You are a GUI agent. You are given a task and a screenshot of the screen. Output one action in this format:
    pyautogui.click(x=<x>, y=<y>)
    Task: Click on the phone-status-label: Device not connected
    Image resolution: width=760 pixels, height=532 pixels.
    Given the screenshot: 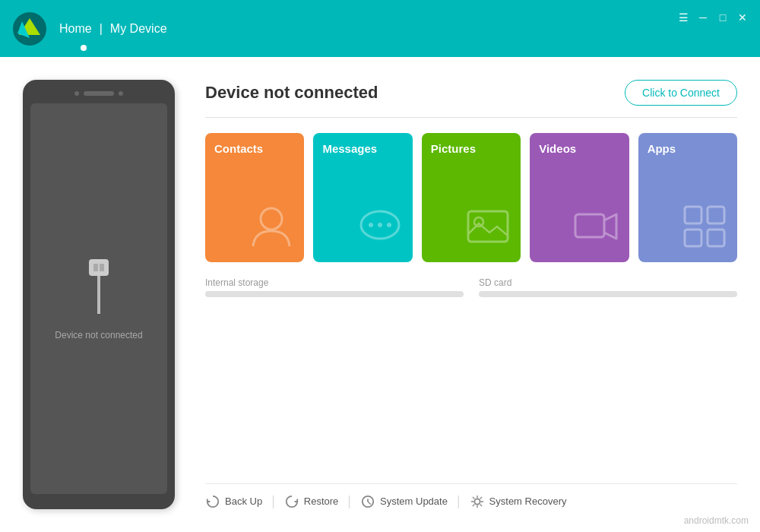 What is the action you would take?
    pyautogui.click(x=99, y=335)
    